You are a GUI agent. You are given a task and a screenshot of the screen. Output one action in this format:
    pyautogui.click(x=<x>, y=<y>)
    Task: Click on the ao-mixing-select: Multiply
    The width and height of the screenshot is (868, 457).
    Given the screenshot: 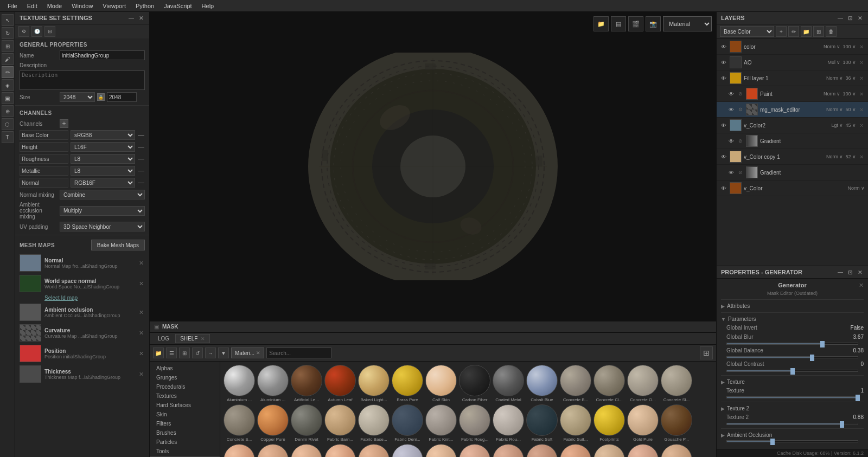 What is the action you would take?
    pyautogui.click(x=102, y=211)
    